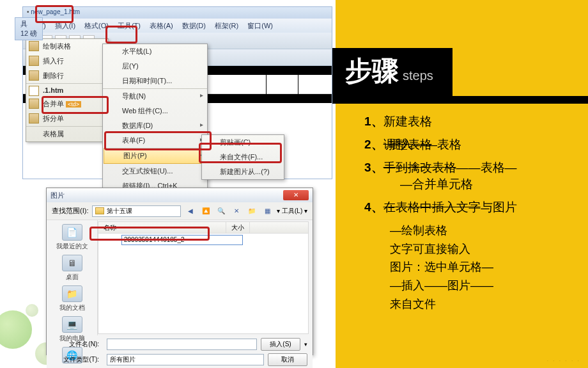 This screenshot has width=588, height=368. What do you see at coordinates (72, 232) in the screenshot?
I see `recent-icon: 📄` at bounding box center [72, 232].